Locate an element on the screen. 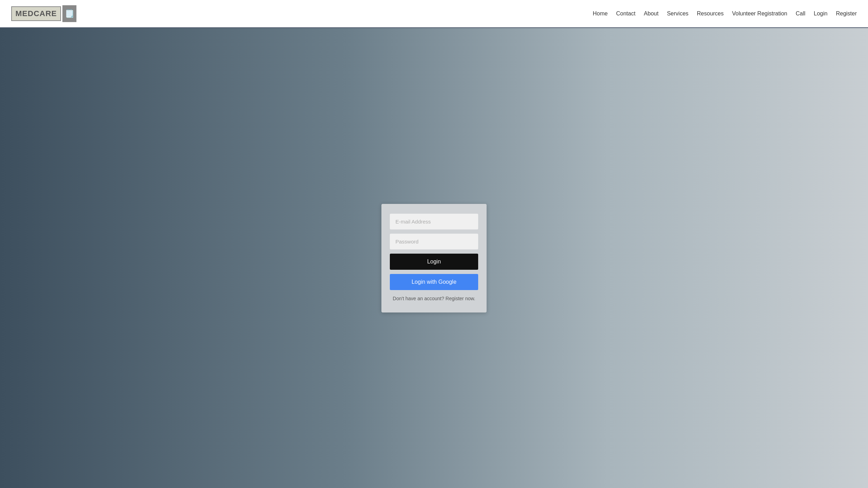  nav-item-home: Home is located at coordinates (600, 14).